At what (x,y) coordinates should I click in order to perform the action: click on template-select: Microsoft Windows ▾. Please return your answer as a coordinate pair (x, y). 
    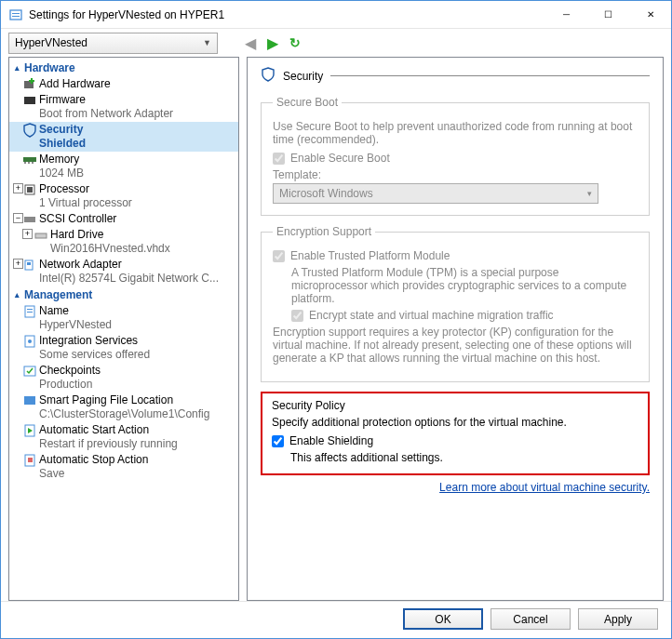
    Looking at the image, I should click on (436, 193).